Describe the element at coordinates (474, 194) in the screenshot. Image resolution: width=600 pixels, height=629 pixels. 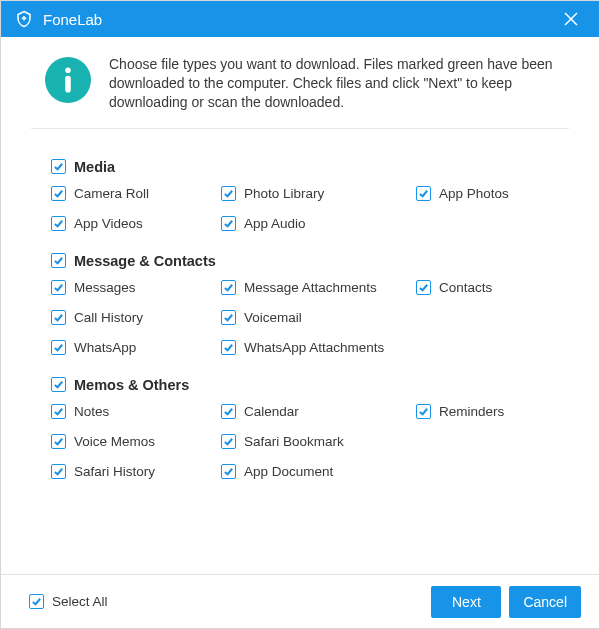
I see `item-label: App Photos` at that location.